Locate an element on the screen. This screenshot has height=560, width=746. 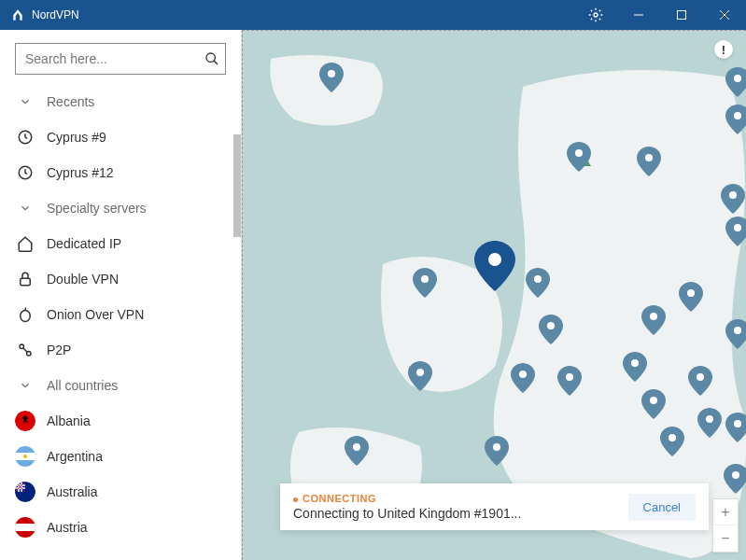
app-logo-icon is located at coordinates (18, 15).